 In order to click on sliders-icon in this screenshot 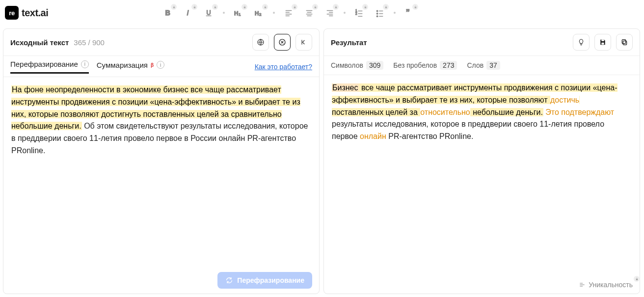, I will do `click(582, 285)`.